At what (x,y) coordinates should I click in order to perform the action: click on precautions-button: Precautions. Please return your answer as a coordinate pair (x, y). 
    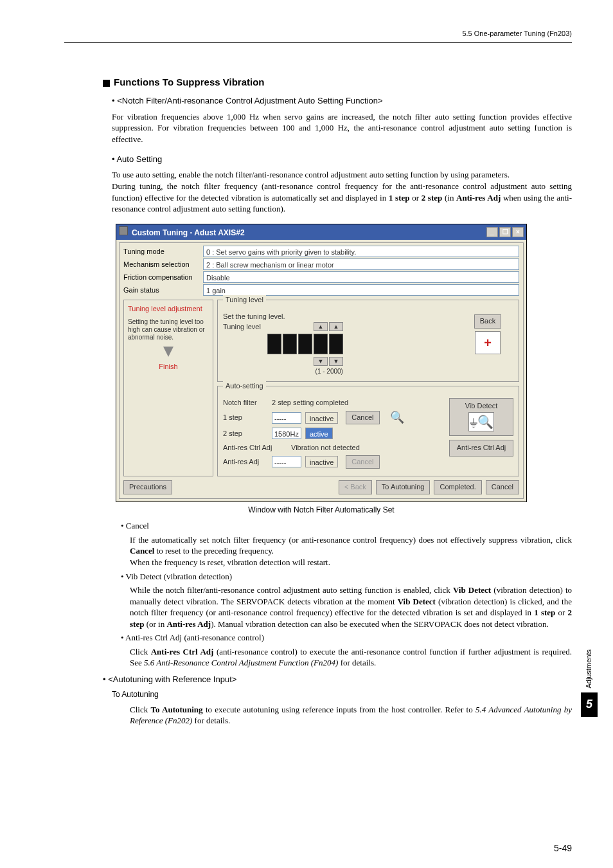
    Looking at the image, I should click on (148, 487).